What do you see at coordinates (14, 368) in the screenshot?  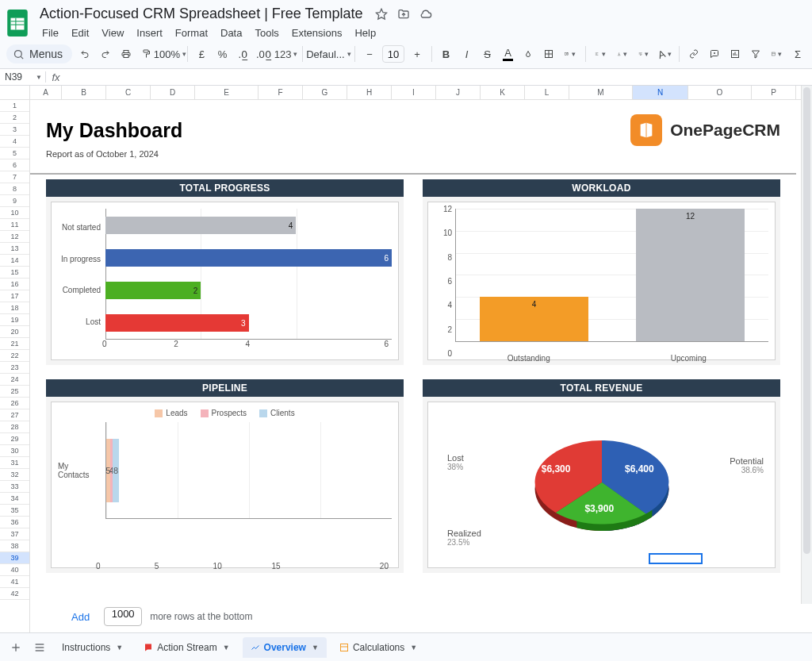 I see `row-header: 23` at bounding box center [14, 368].